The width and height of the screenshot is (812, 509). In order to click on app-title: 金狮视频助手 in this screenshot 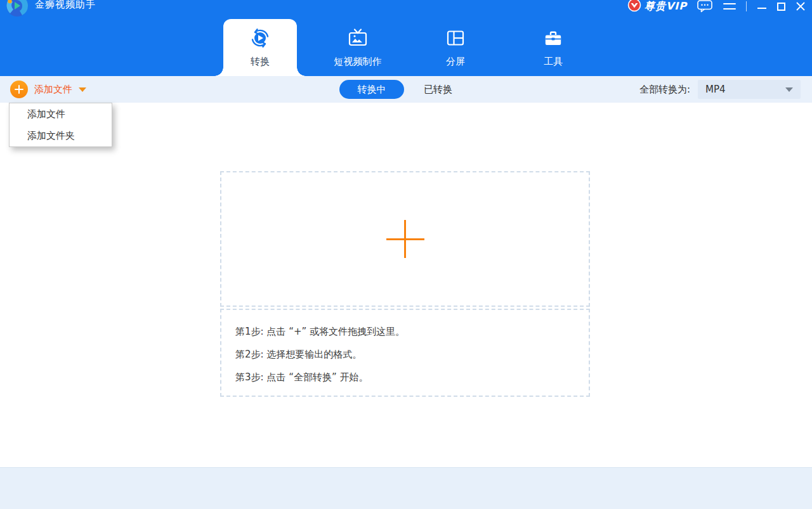, I will do `click(65, 5)`.